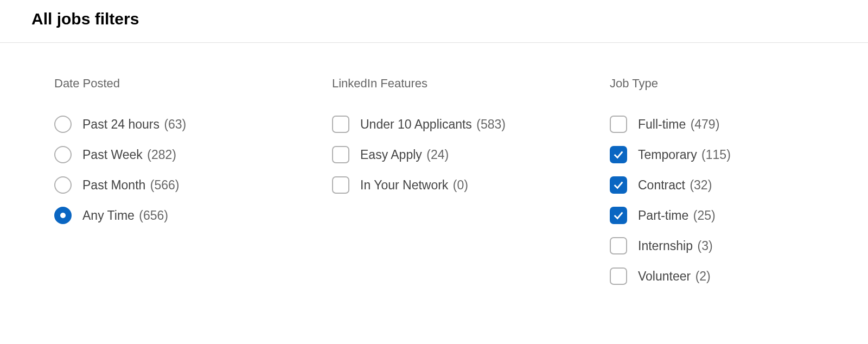 The image size is (868, 344). What do you see at coordinates (175, 124) in the screenshot?
I see `option-count: (63)` at bounding box center [175, 124].